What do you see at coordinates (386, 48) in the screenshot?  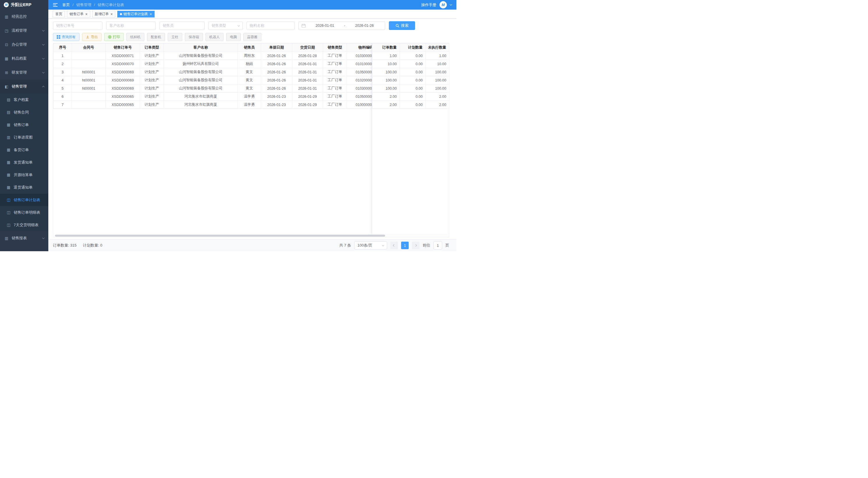 I see `column-header: 订单数量` at bounding box center [386, 48].